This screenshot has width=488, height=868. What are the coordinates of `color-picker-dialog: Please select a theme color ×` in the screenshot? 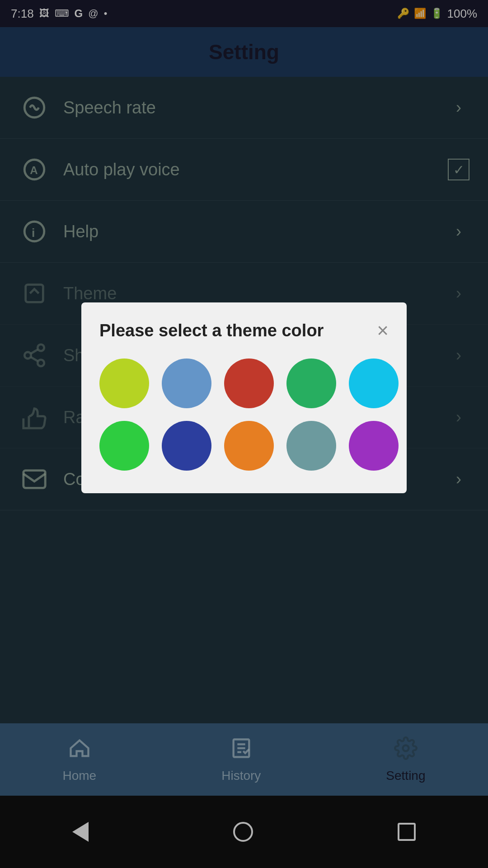 It's located at (244, 398).